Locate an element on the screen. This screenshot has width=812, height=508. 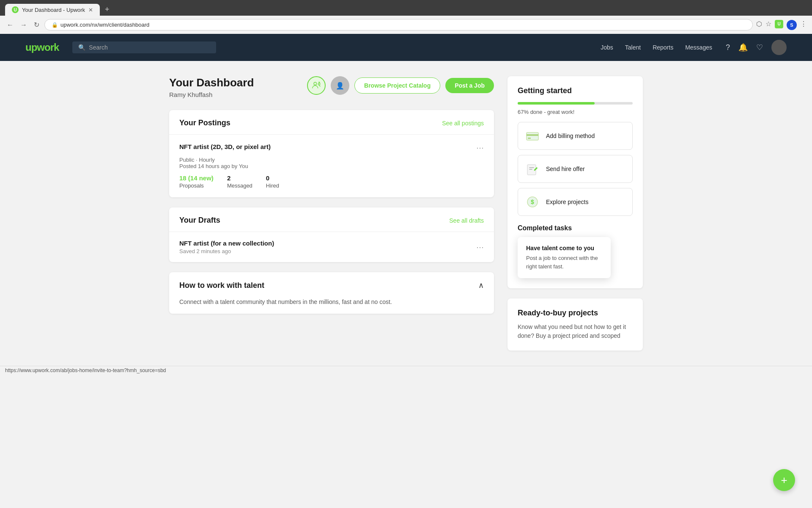
postings-title: Your Postings is located at coordinates (205, 123).